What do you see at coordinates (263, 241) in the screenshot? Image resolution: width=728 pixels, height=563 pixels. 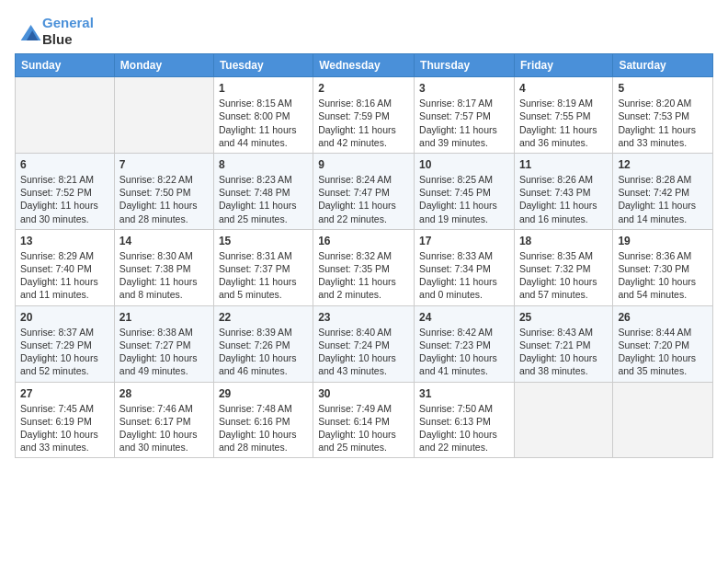 I see `day-number: 15` at bounding box center [263, 241].